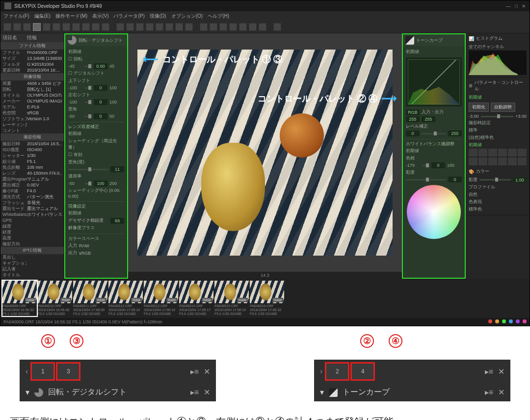 This screenshot has width=530, height=420. Describe the element at coordinates (68, 371) in the screenshot. I see `tab-3: 3` at that location.